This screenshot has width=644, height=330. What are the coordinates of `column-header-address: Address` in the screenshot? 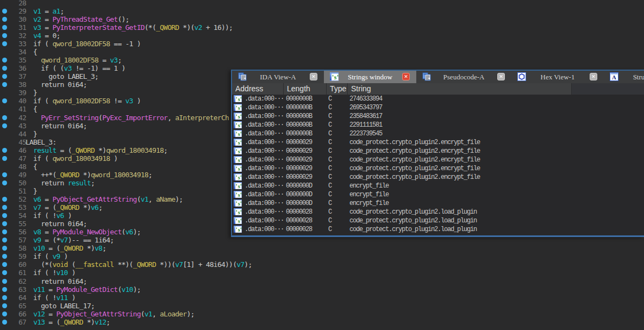 It's located at (258, 89).